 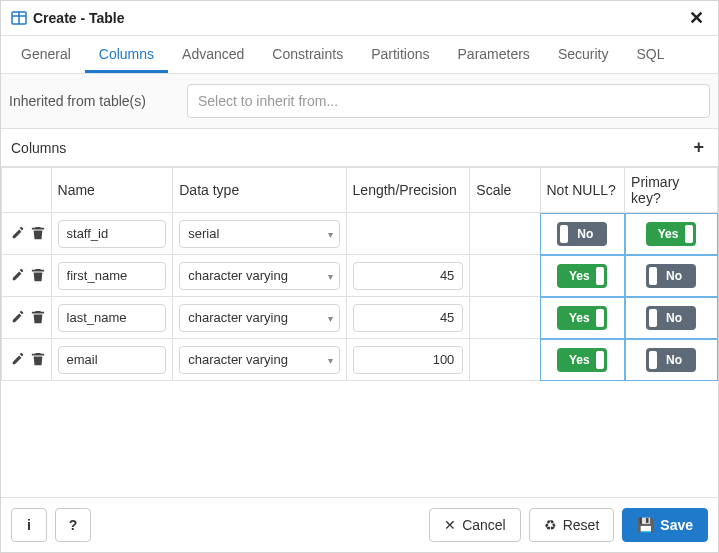 I want to click on reset-label: Reset, so click(x=582, y=525).